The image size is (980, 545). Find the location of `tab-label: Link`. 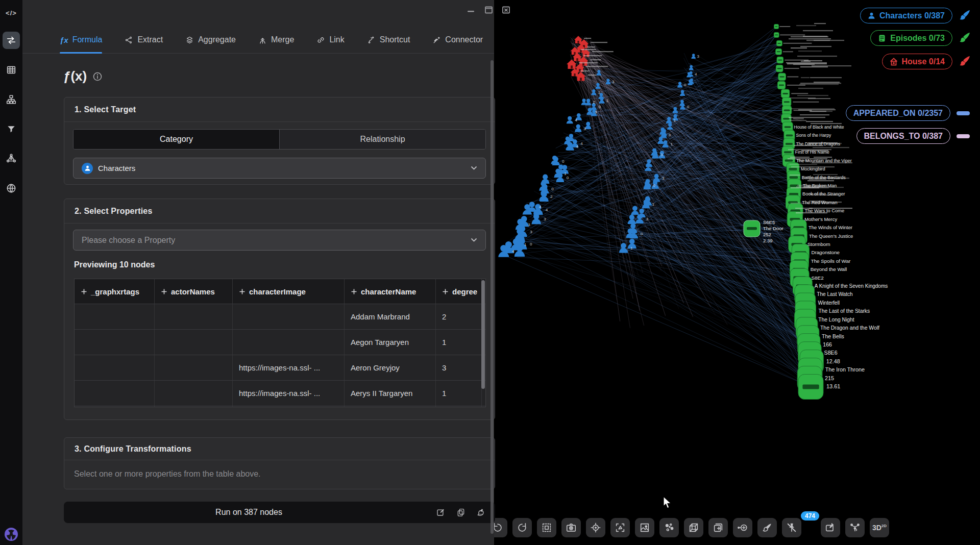

tab-label: Link is located at coordinates (337, 40).